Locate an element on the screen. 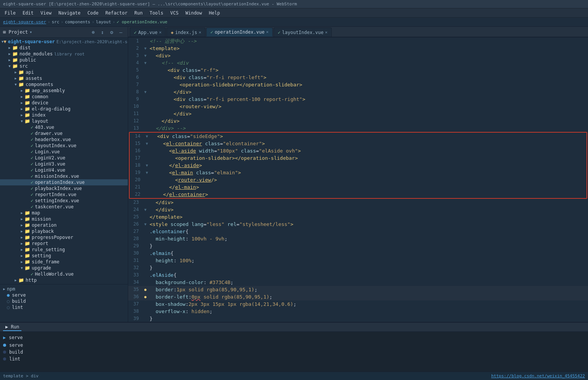  tree-item-playbackindex: ✓ playbackIndex.vue is located at coordinates (64, 188).